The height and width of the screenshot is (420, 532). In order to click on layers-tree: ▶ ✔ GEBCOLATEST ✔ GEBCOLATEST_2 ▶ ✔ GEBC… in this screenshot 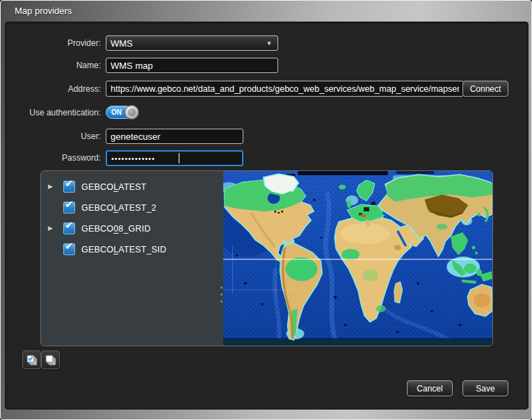, I will do `click(131, 259)`.